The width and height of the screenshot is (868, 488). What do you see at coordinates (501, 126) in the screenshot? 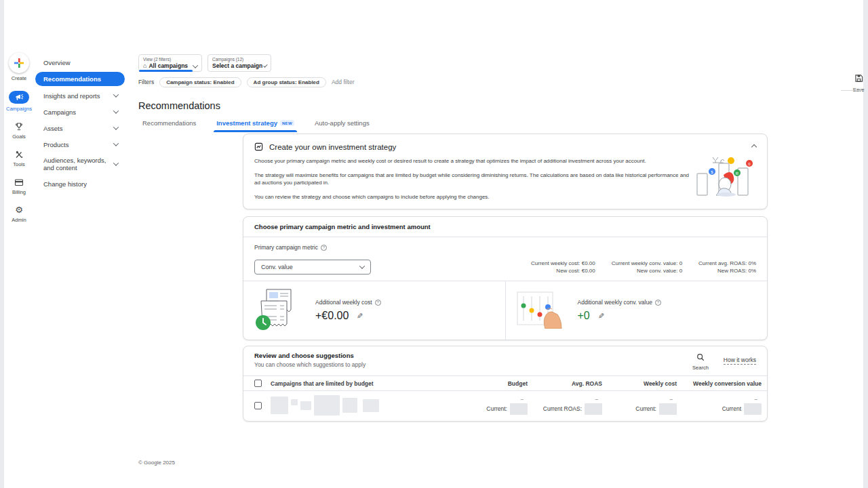
I see `tab-bar: Recommendations Investment strategy NEW …` at bounding box center [501, 126].